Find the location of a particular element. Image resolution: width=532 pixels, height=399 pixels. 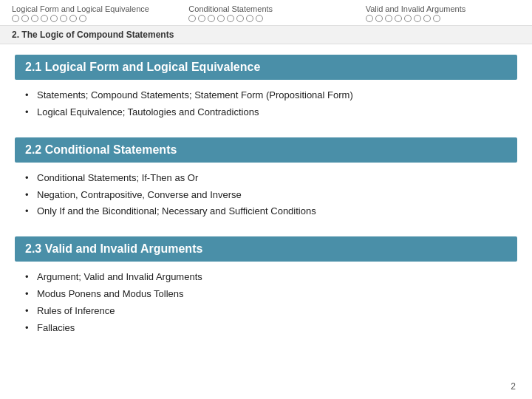

section-2-2-bullets: Conditional Statements; If-Then as Or Ne… is located at coordinates (266, 200).